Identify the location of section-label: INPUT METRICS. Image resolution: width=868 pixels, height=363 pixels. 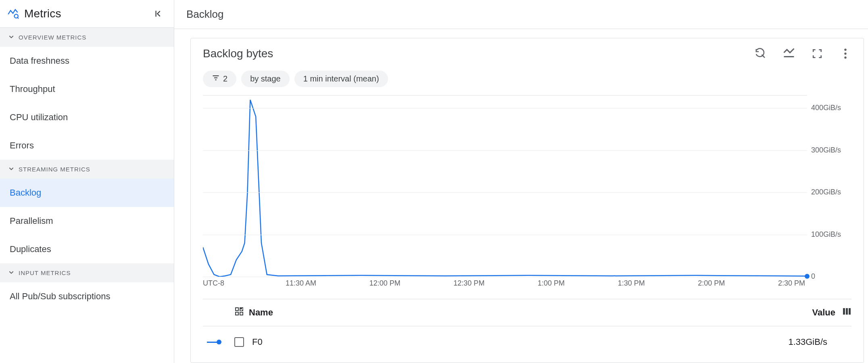
(44, 273).